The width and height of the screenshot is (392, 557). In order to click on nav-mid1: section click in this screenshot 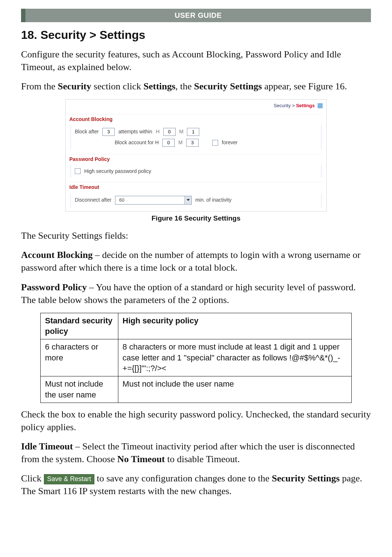, I will do `click(118, 86)`.